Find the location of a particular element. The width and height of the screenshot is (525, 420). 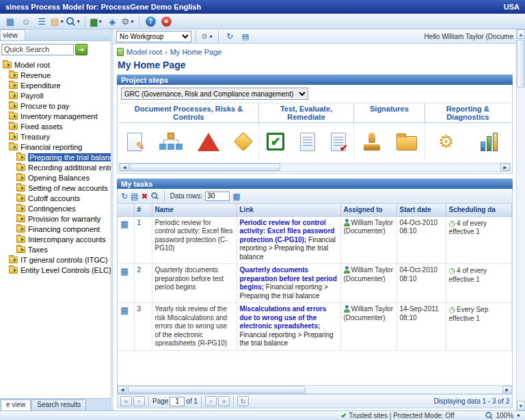

diagnostics-gear-icon: ⚙ is located at coordinates (446, 142).